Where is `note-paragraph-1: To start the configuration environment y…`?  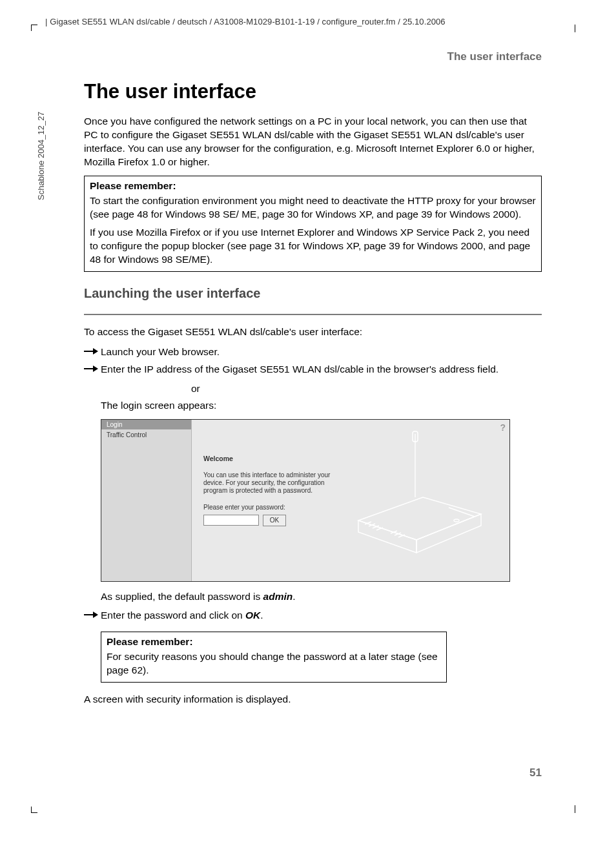
note-paragraph-1: To start the configuration environment y… is located at coordinates (313, 208).